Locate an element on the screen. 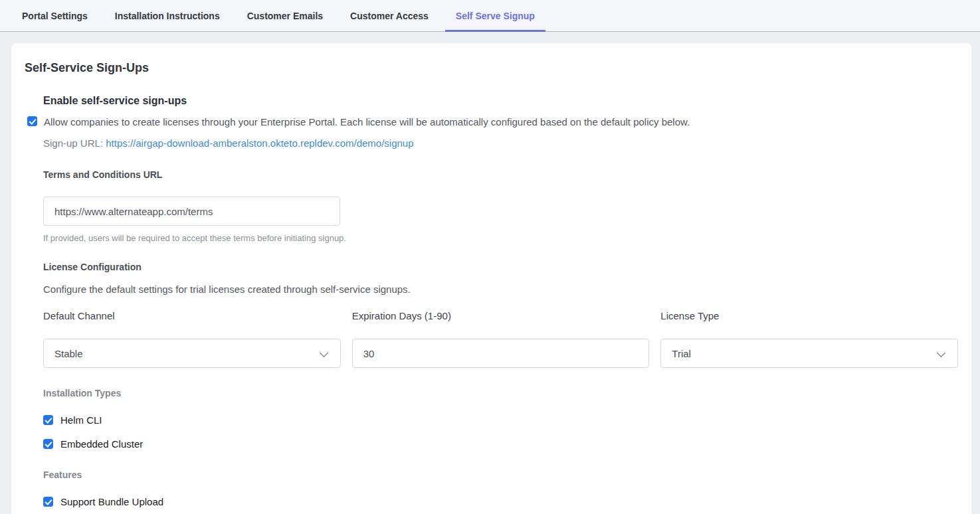 The image size is (980, 514). terms-url-helper-text: If provided, users will be required to a… is located at coordinates (501, 238).